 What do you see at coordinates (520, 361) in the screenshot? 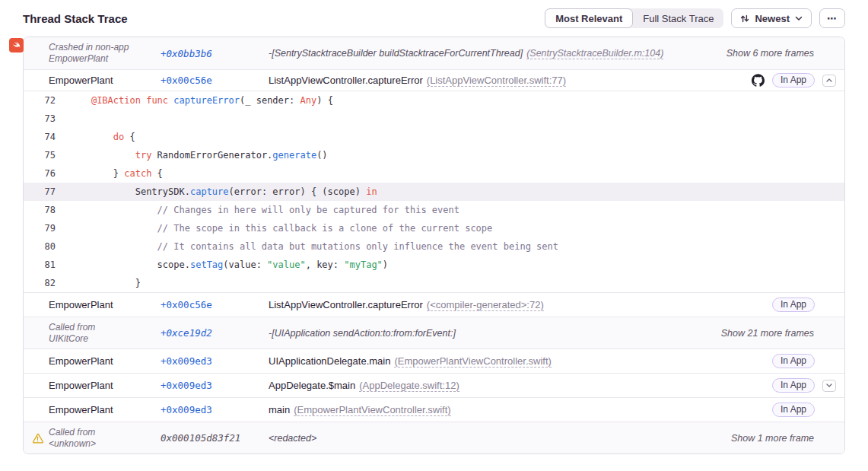
I see `frame-function-cell: UIApplicationDelegate.main (EmpowerPlant…` at bounding box center [520, 361].